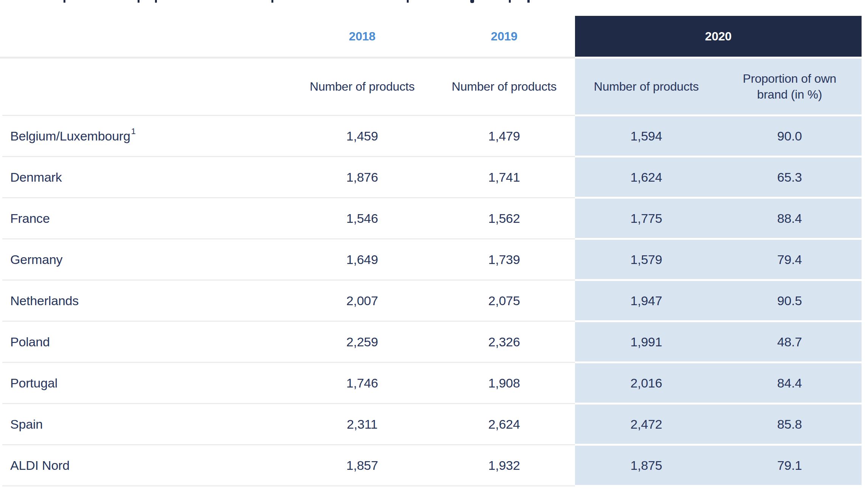  Describe the element at coordinates (26, 425) in the screenshot. I see `country-label: Spain` at that location.